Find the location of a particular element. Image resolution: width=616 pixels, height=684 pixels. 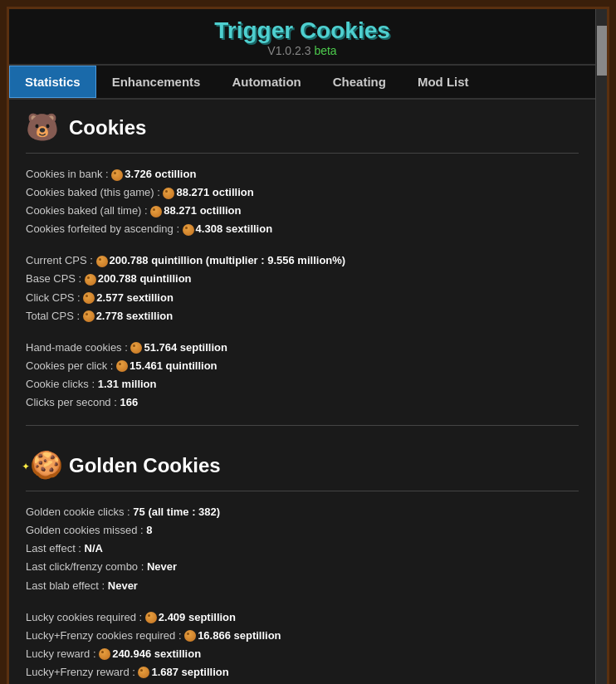

stat-clicks-per-sec: Clicks per second : 166 is located at coordinates (302, 403).